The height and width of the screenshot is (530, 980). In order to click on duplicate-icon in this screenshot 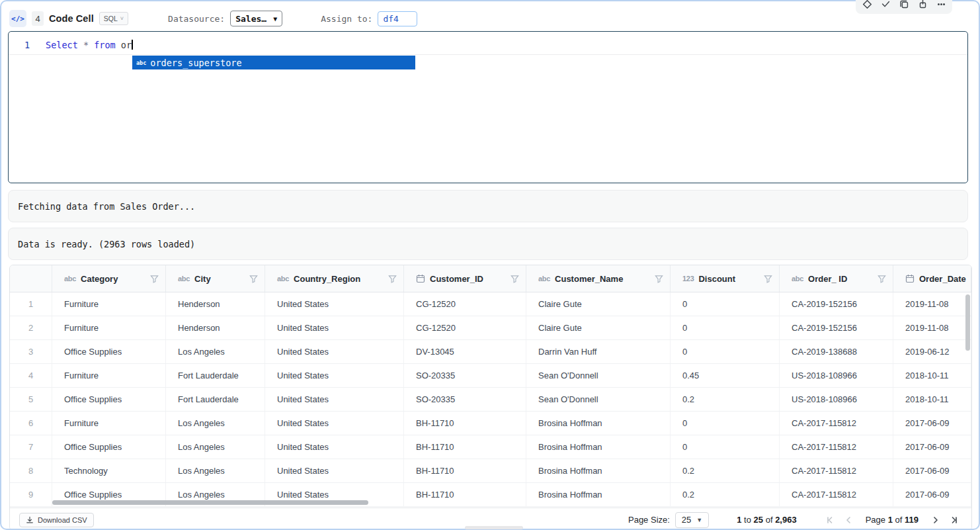, I will do `click(904, 5)`.